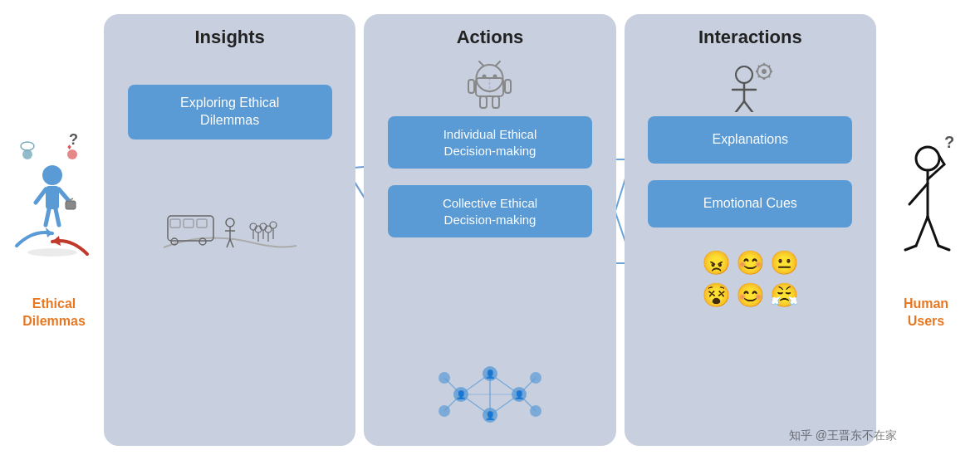 The width and height of the screenshot is (980, 460). Describe the element at coordinates (750, 204) in the screenshot. I see `emotional-cues-box: Emotional Cues` at that location.